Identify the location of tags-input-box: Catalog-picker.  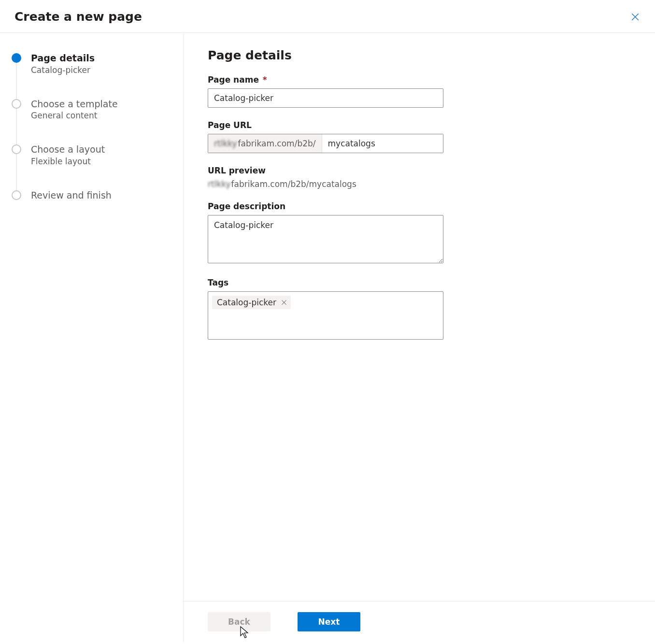
(326, 315).